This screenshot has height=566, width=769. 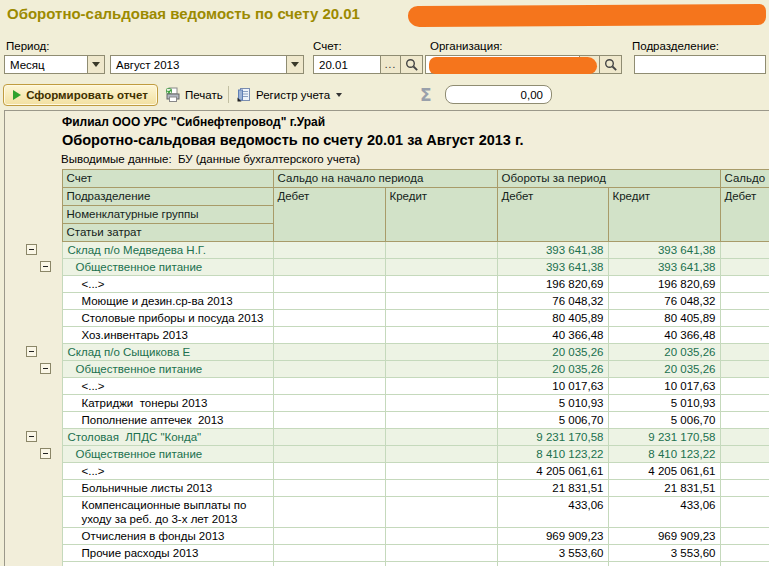 I want to click on table-row: Пополнение аптечек 20135 006,705 006,70, so click(x=387, y=420).